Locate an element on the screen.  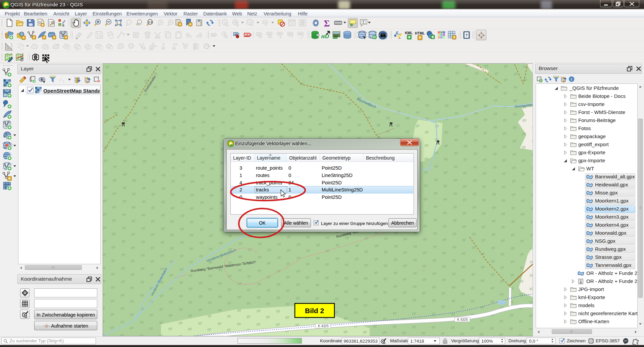
svg-text: a is located at coordinates (63, 25).